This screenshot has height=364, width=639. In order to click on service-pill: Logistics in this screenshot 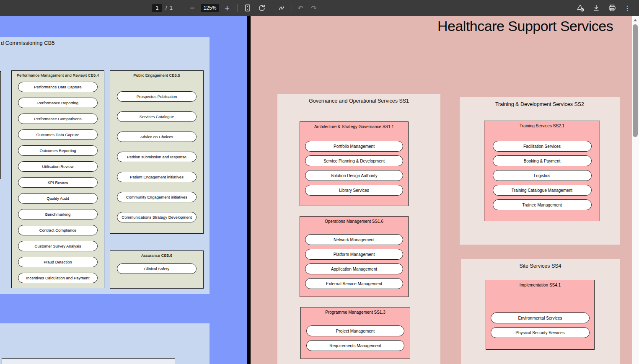, I will do `click(542, 176)`.